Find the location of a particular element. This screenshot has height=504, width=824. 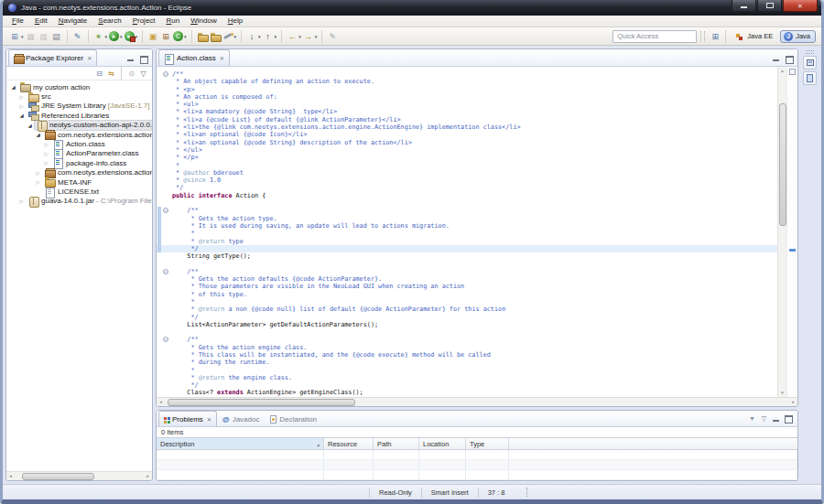

editor-vscroll-thumb is located at coordinates (783, 165).